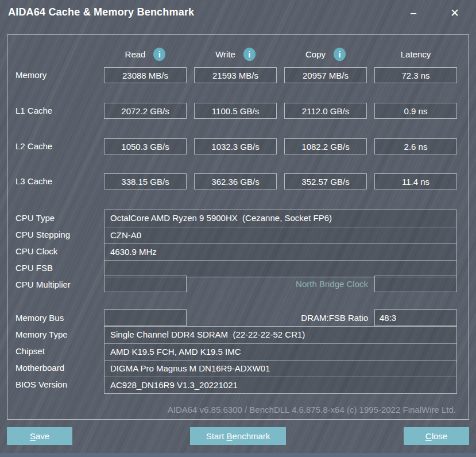 The height and width of the screenshot is (457, 476). I want to click on l3-write-value: 362.36 GB/s, so click(235, 181).